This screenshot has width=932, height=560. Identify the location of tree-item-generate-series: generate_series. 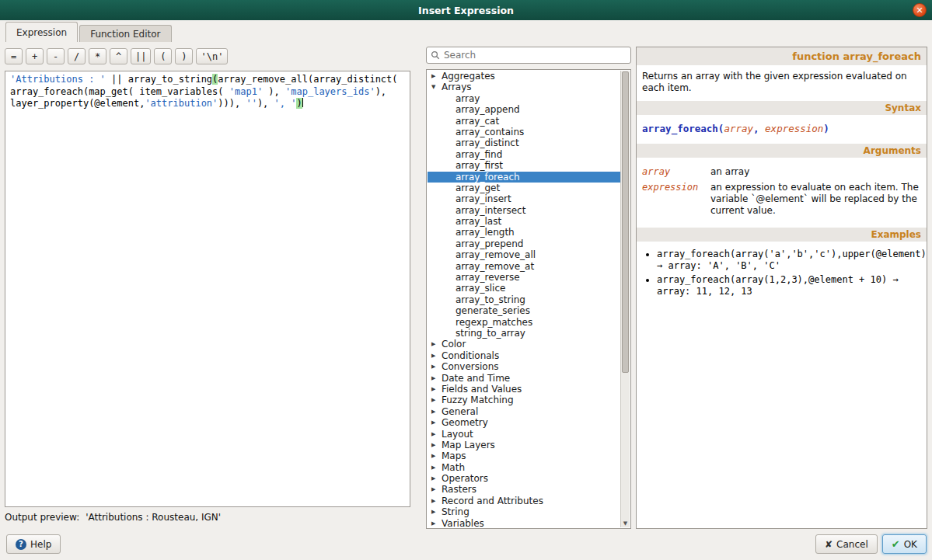
(524, 311).